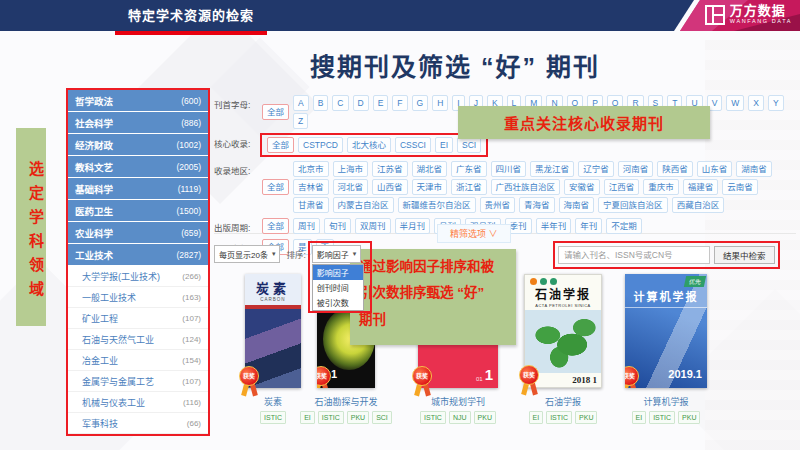 Image resolution: width=800 pixels, height=450 pixels. Describe the element at coordinates (661, 187) in the screenshot. I see `filter-region-button: 重庆市` at that location.